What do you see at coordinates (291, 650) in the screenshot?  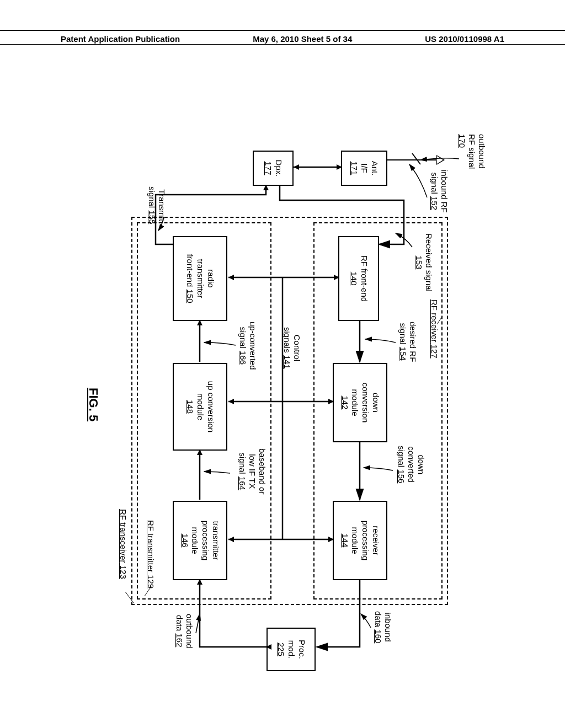 I see `proc-mod-box: Proc. mod. 225` at bounding box center [291, 650].